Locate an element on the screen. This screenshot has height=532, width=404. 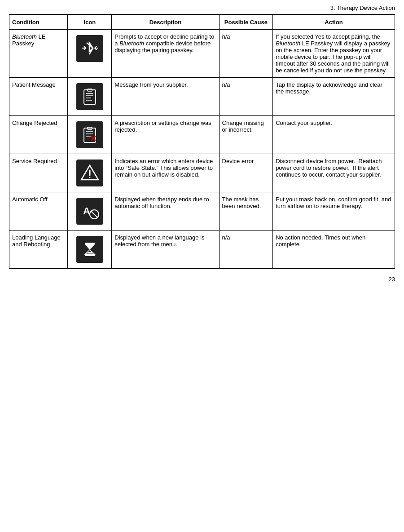
page-title: 3. Therapy Device Action is located at coordinates (363, 8).